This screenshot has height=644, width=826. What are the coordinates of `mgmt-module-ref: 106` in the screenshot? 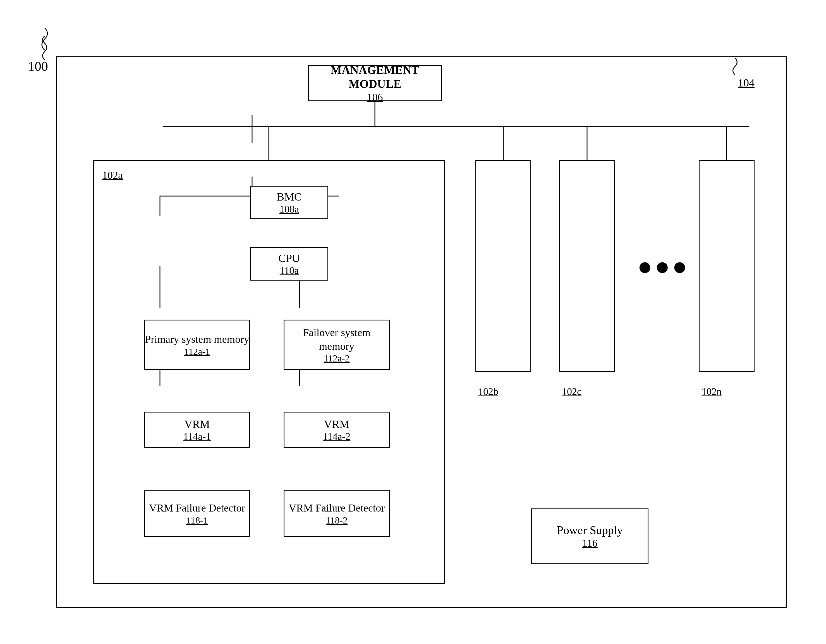 It's located at (375, 97).